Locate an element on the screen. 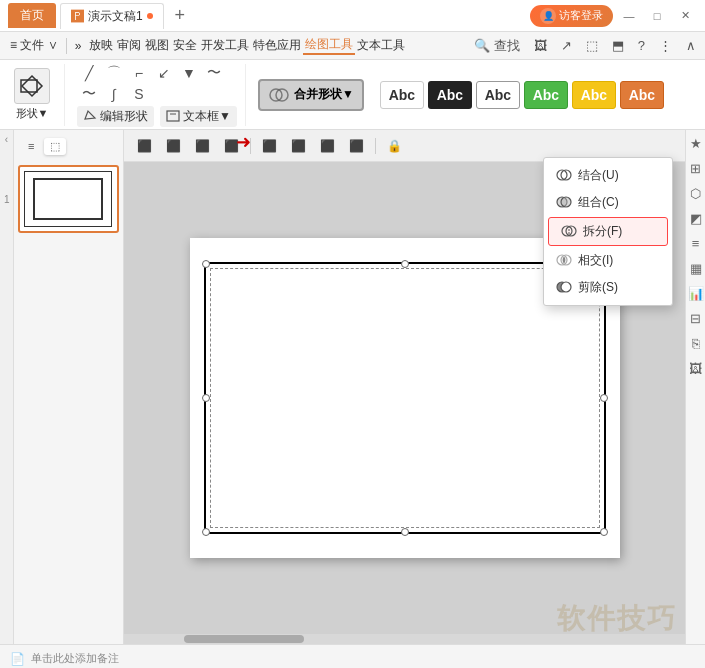 The height and width of the screenshot is (668, 705). layout-icon: ⊞ is located at coordinates (696, 168).